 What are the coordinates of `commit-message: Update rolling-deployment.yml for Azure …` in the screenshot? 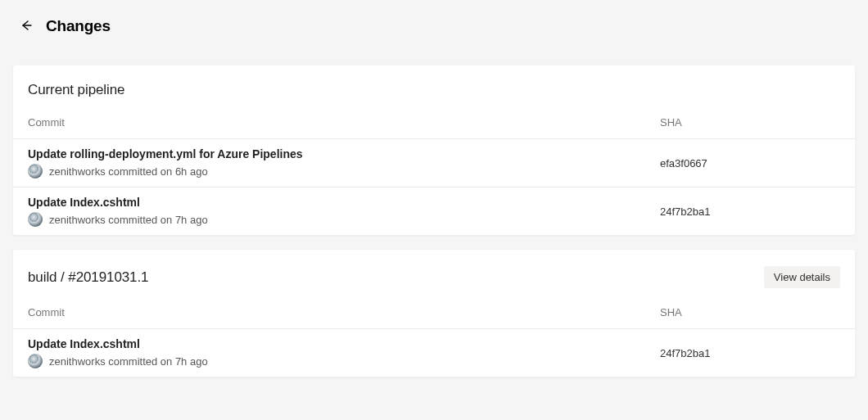 It's located at (344, 154).